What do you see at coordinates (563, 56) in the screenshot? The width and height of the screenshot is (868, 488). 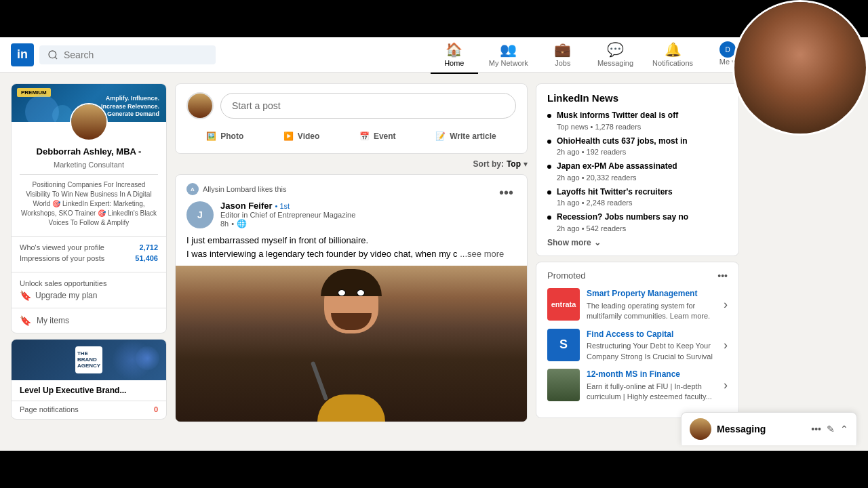 I see `nav-item-jobs: 💼 Jobs` at bounding box center [563, 56].